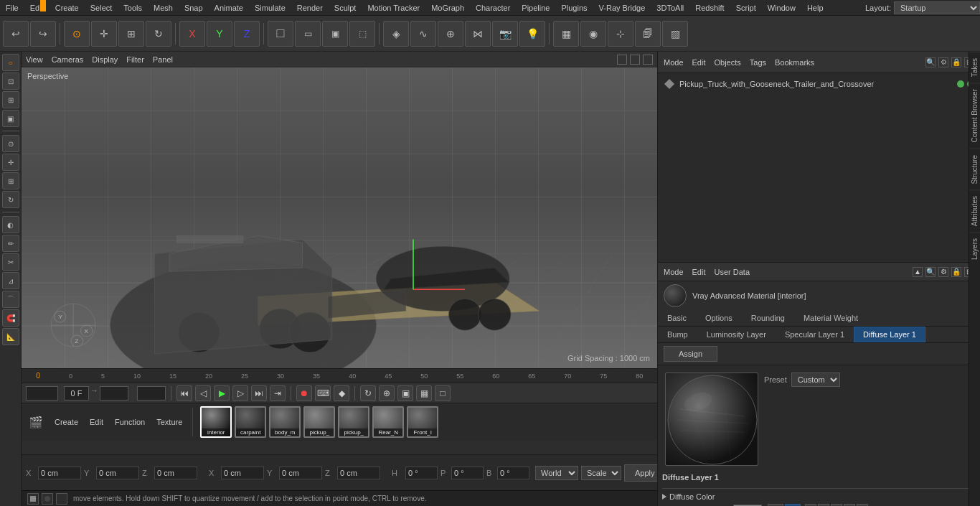 The image size is (980, 506). Describe the element at coordinates (11, 281) in the screenshot. I see `extrude-tool: ⊿` at that location.